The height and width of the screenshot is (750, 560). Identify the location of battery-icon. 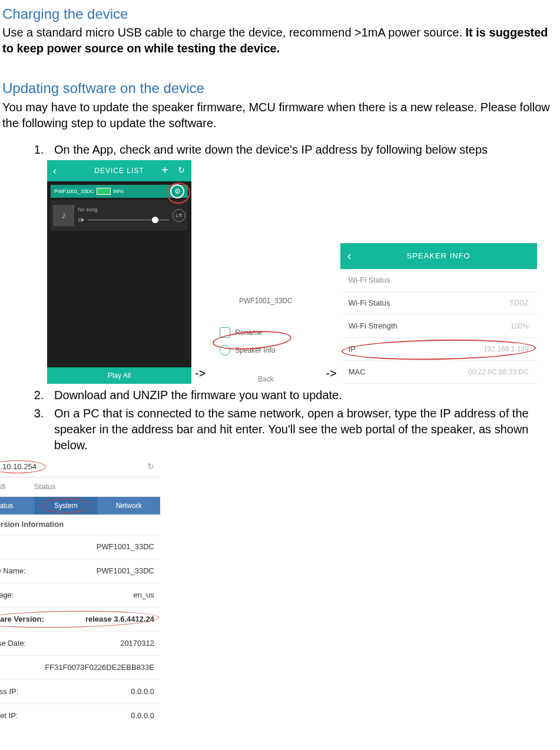
(104, 191).